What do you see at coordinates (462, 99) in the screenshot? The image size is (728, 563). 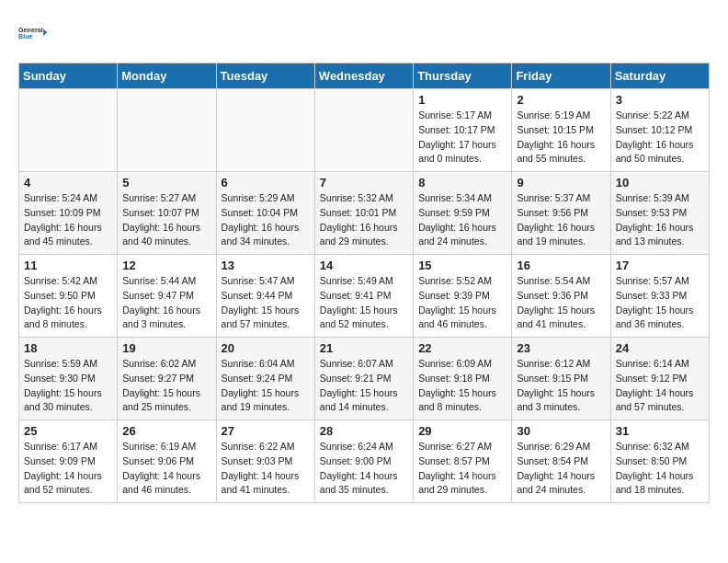 I see `day-number: 1` at bounding box center [462, 99].